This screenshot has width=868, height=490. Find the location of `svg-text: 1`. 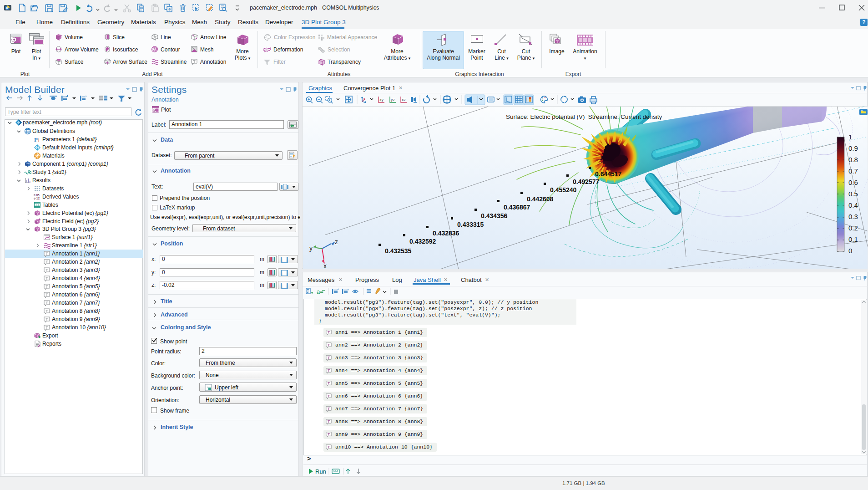

svg-text: 1 is located at coordinates (850, 137).